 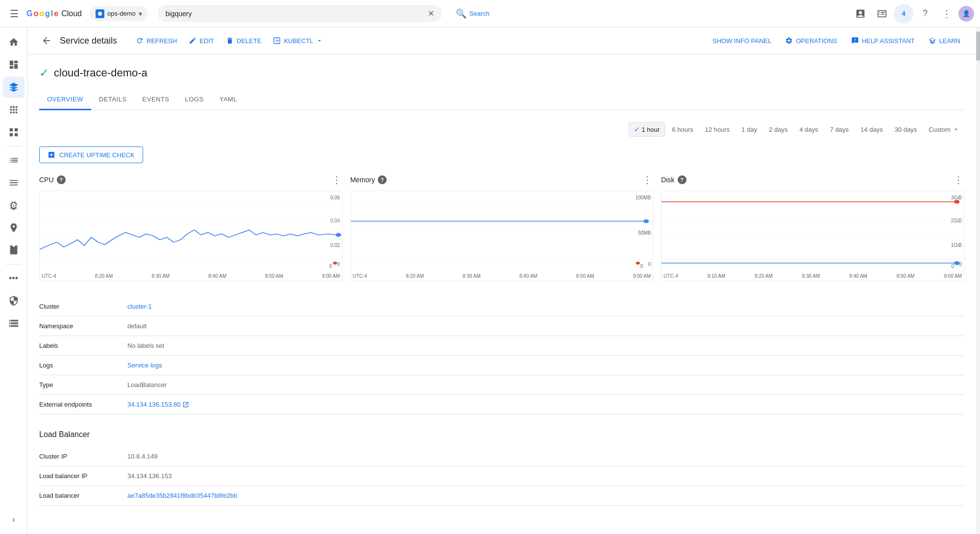 What do you see at coordinates (207, 41) in the screenshot?
I see `edit-label: EDIT` at bounding box center [207, 41].